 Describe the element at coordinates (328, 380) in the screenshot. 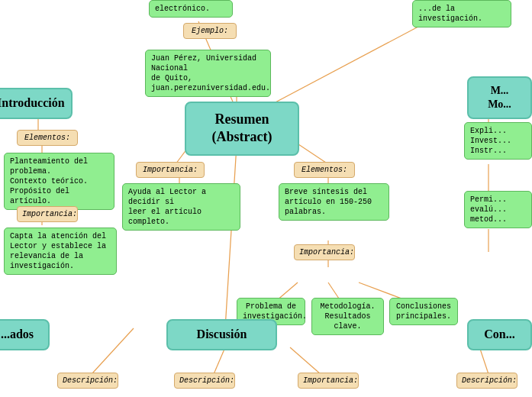

I see `discusion-importancia-label: Importancia:` at that location.